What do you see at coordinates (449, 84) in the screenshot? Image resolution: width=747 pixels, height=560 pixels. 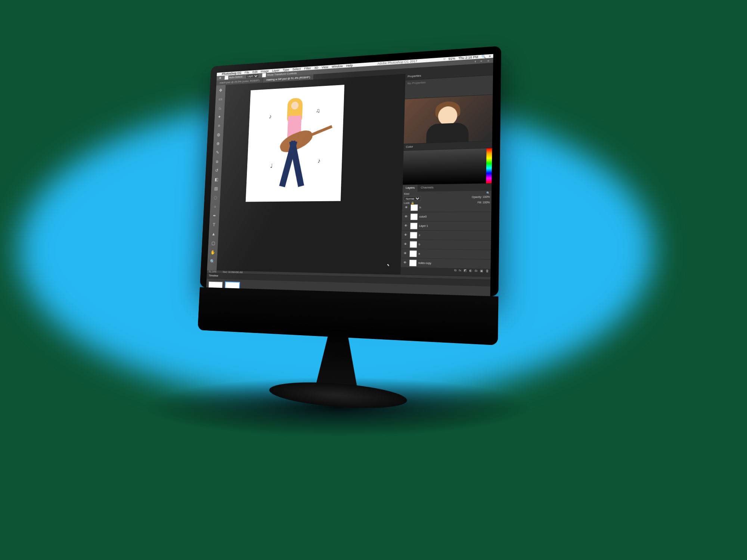 I see `properties-panel: Properties No Properties` at bounding box center [449, 84].